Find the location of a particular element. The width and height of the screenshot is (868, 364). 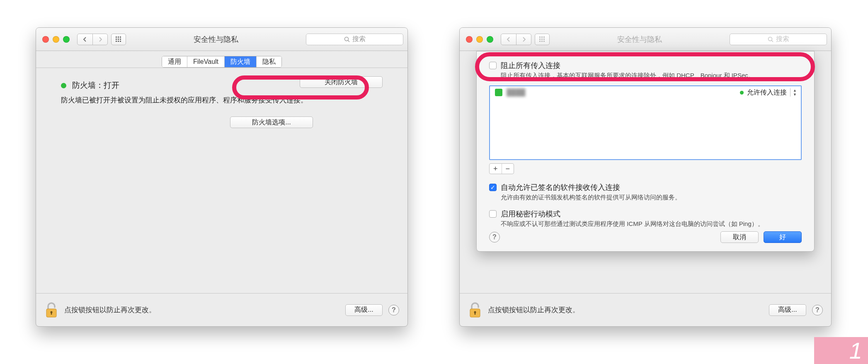

auto-allow-checkbox: ✓ is located at coordinates (493, 187).